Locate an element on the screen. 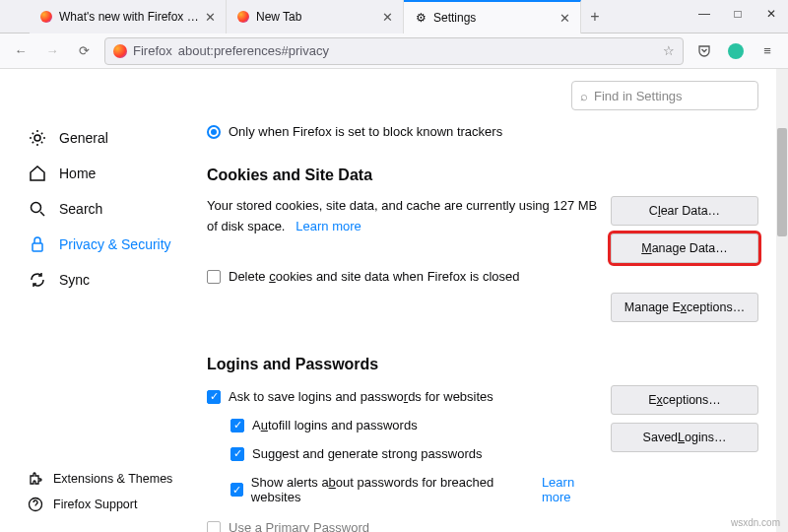 This screenshot has height=532, width=788. scrollbar-thumb is located at coordinates (782, 182).